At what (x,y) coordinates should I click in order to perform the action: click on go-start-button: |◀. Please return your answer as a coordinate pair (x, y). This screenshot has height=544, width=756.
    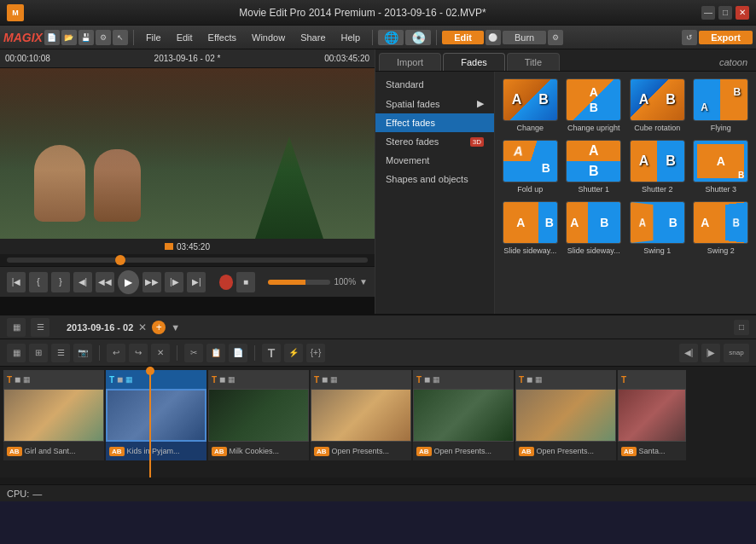
    Looking at the image, I should click on (16, 282).